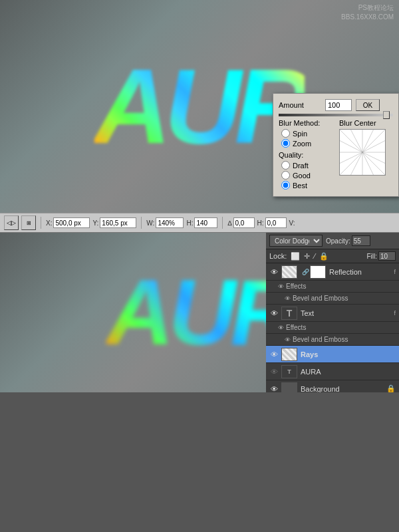  I want to click on draft-radio, so click(286, 165).